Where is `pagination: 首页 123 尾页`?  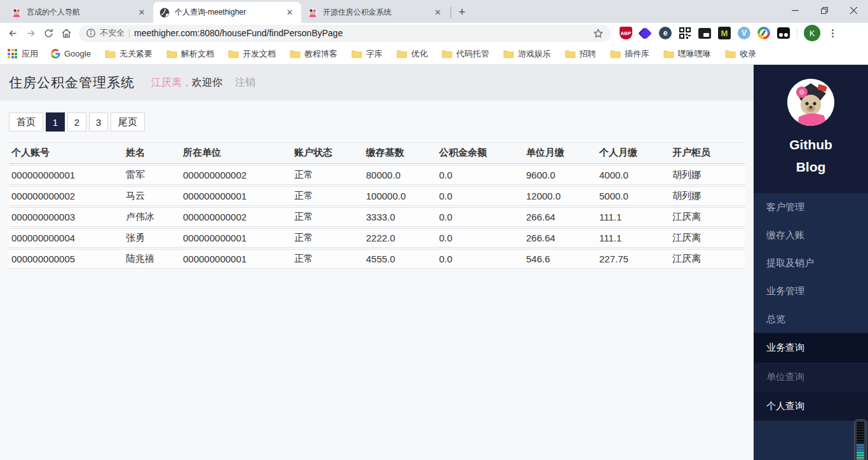 pagination: 首页 123 尾页 is located at coordinates (381, 122).